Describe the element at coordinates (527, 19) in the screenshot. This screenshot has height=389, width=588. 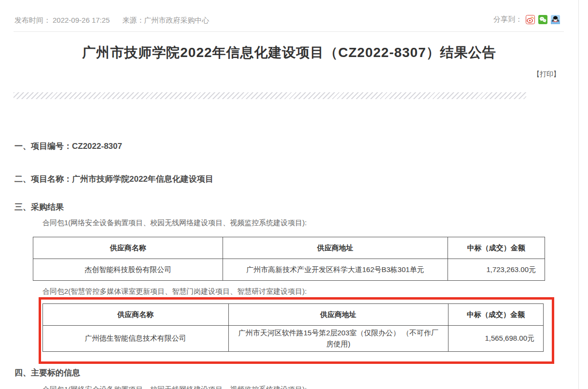
I see `share-row: 分享到：` at that location.